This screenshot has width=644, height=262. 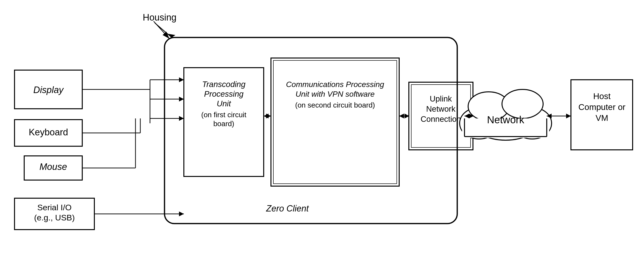 What do you see at coordinates (602, 118) in the screenshot?
I see `svg-text: VM` at bounding box center [602, 118].